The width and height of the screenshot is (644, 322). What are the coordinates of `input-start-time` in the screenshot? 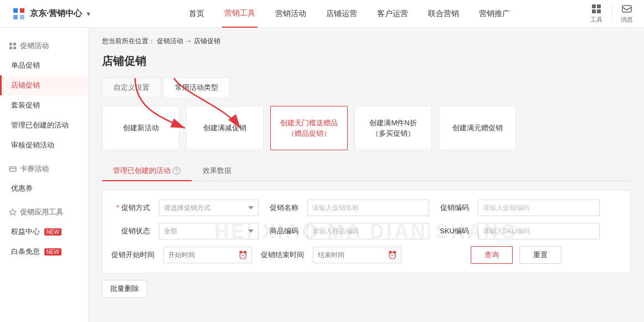 It's located at (208, 255).